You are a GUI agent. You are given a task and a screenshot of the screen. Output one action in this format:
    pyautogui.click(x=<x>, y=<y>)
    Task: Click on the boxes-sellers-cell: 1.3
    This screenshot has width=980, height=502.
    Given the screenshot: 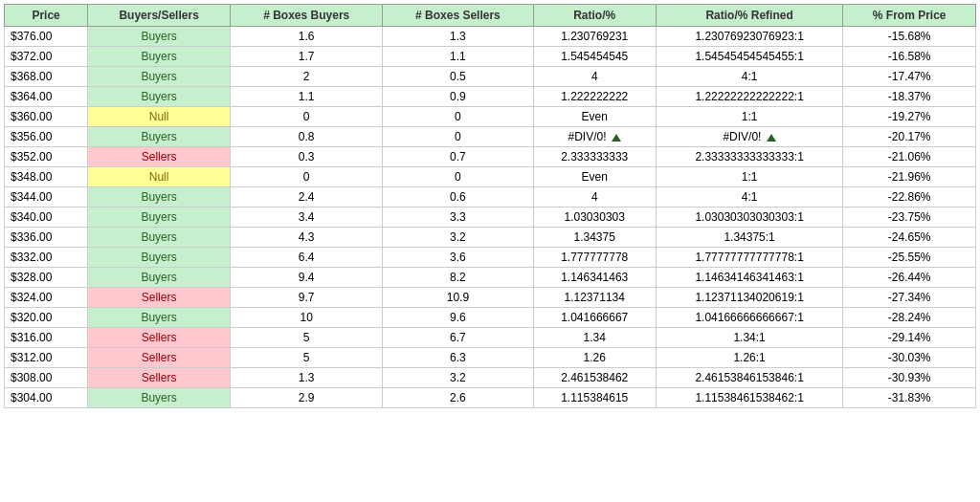 What is the action you would take?
    pyautogui.click(x=457, y=36)
    